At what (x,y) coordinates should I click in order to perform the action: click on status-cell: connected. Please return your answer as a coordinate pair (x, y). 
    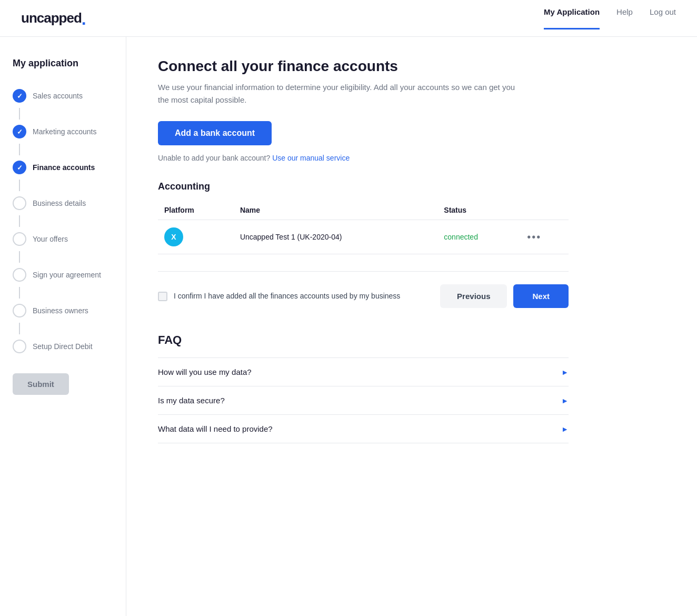
    Looking at the image, I should click on (479, 237).